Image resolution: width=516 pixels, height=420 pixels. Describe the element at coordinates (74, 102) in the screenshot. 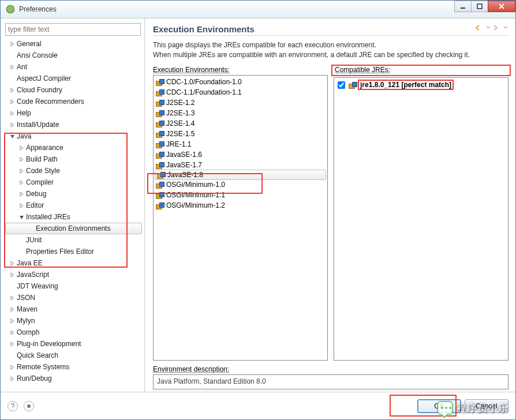

I see `tree-item: Code Recommenders` at that location.